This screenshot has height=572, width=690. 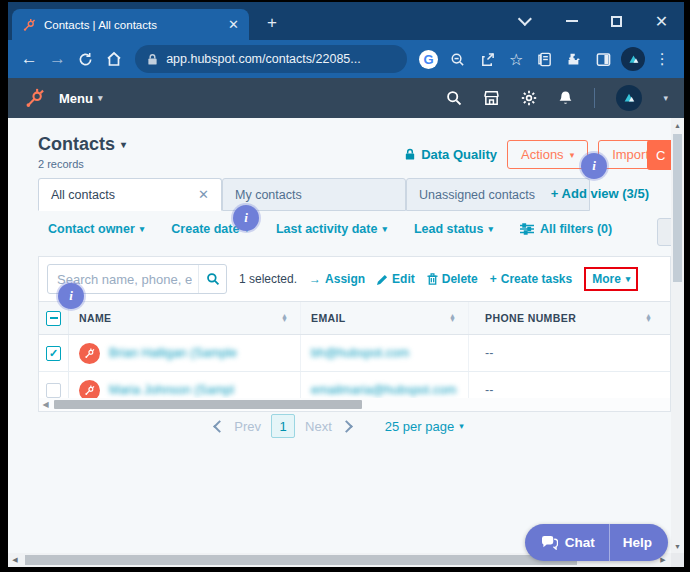 I want to click on assign-label: Assign, so click(x=345, y=279).